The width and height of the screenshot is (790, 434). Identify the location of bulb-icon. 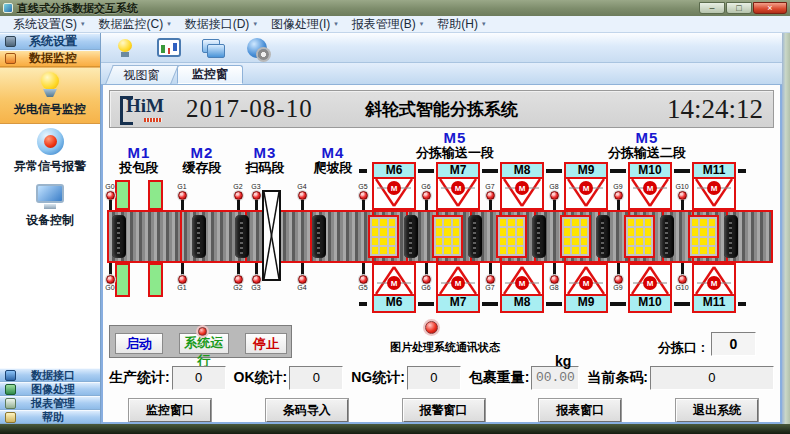
(50, 85).